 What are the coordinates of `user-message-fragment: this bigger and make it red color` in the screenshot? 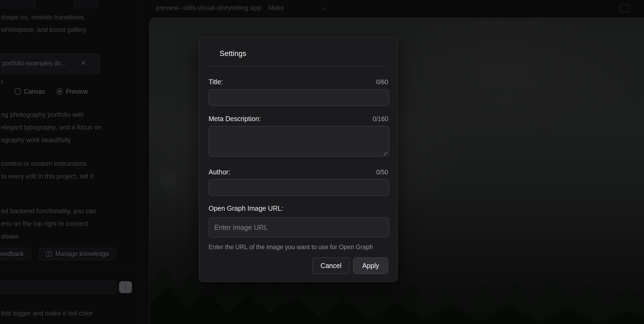 It's located at (47, 313).